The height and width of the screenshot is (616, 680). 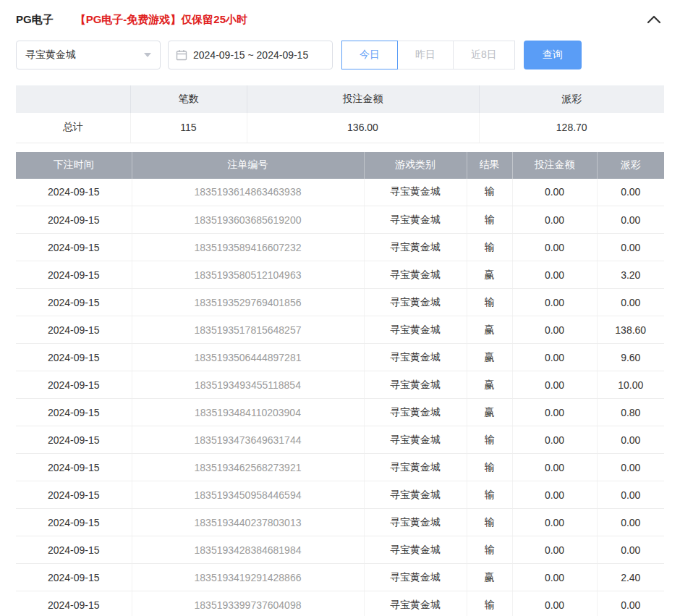 What do you see at coordinates (340, 468) in the screenshot?
I see `table-row: 2024-09-15 1835193462568273921 寻宝黄金城 输 0…` at bounding box center [340, 468].